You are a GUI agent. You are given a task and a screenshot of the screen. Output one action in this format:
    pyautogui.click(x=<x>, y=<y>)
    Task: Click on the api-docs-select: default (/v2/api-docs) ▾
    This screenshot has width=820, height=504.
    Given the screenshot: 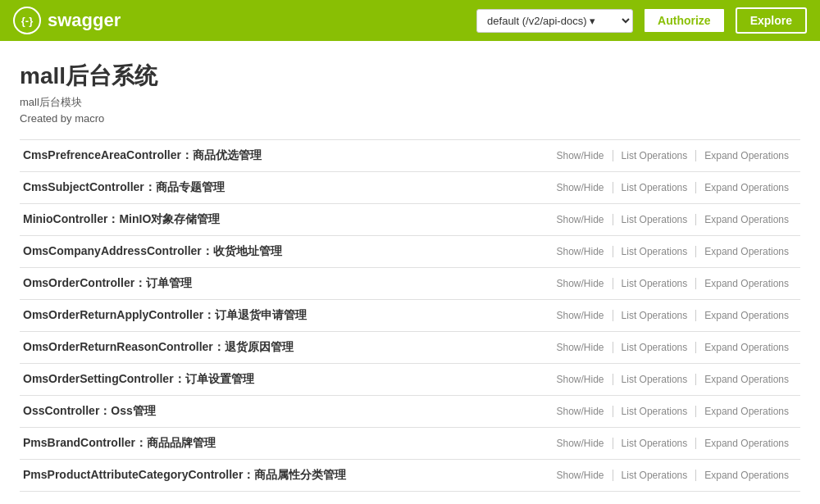 What is the action you would take?
    pyautogui.click(x=554, y=21)
    